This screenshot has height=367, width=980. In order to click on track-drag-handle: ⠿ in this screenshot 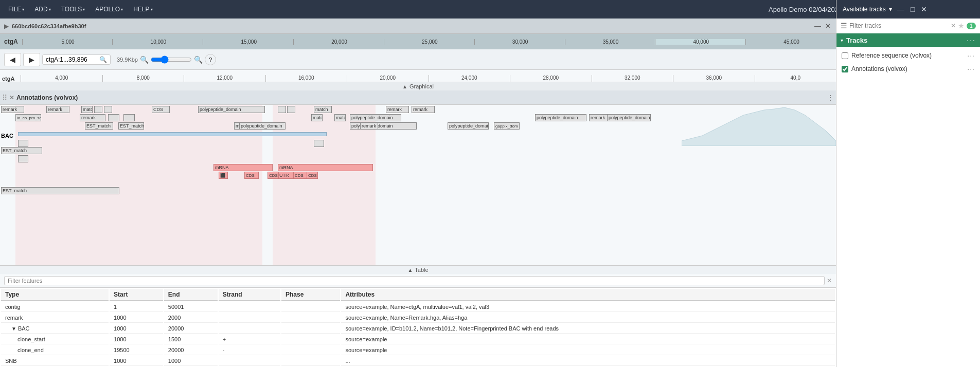, I will do `click(5, 98)`.